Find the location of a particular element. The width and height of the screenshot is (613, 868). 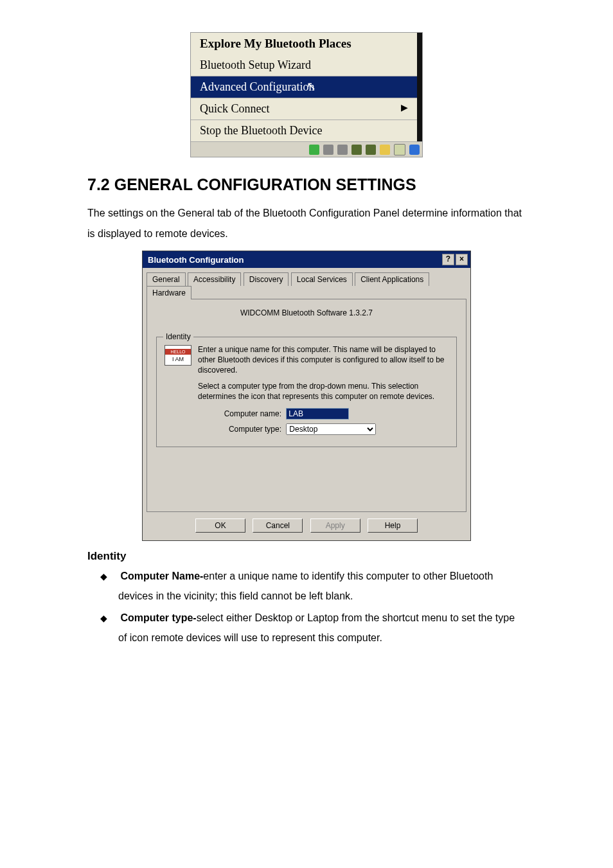

bullet-computer-type: ◆ Computer type-select either Desktop or… is located at coordinates (313, 628).